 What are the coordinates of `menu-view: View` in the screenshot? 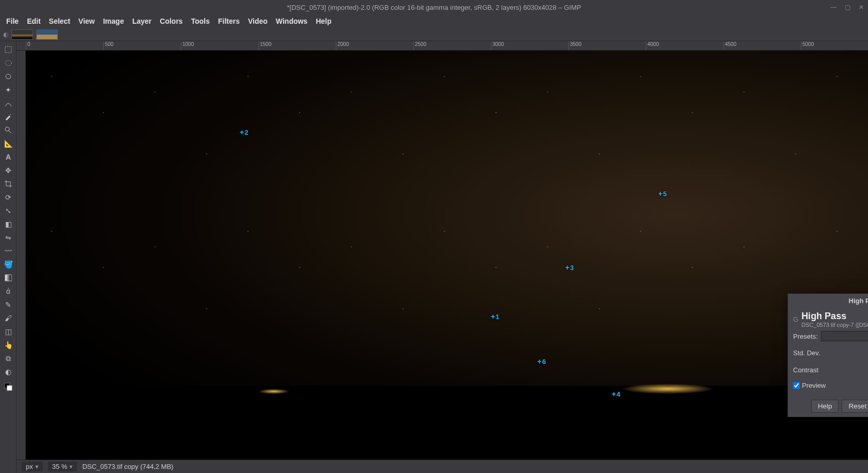 It's located at (87, 21).